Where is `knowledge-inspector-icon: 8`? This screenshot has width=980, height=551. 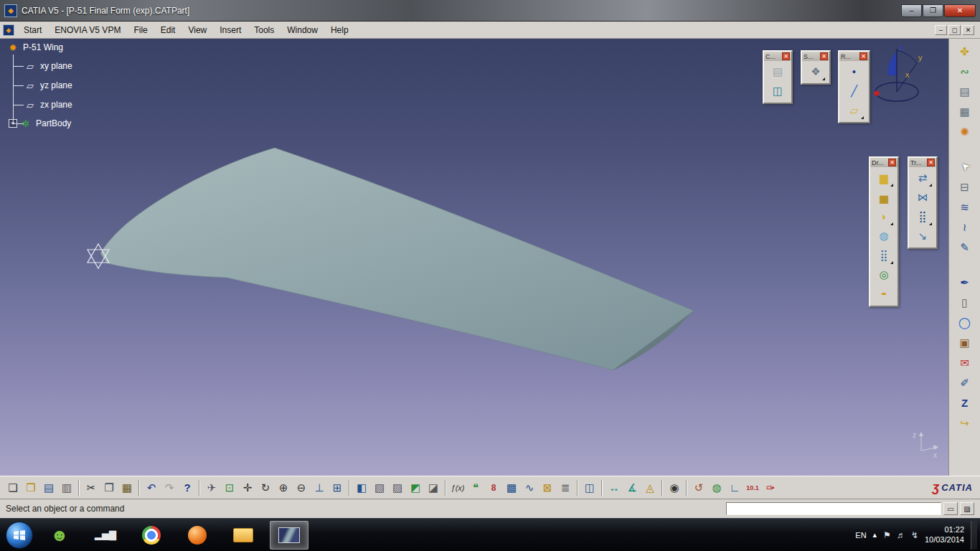
knowledge-inspector-icon: 8 is located at coordinates (494, 488).